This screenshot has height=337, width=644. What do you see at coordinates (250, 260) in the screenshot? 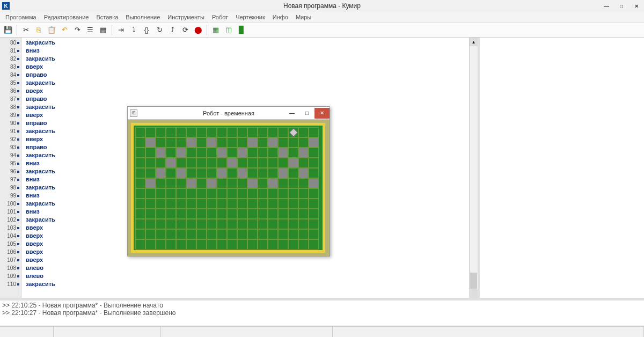
I see `code-line: вверх` at bounding box center [250, 260].